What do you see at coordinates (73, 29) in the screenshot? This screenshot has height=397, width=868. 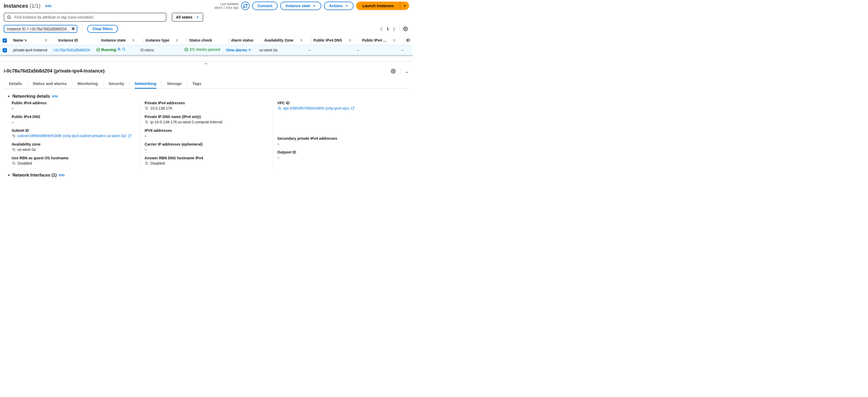 I see `filter-chip-remove: ✕` at bounding box center [73, 29].